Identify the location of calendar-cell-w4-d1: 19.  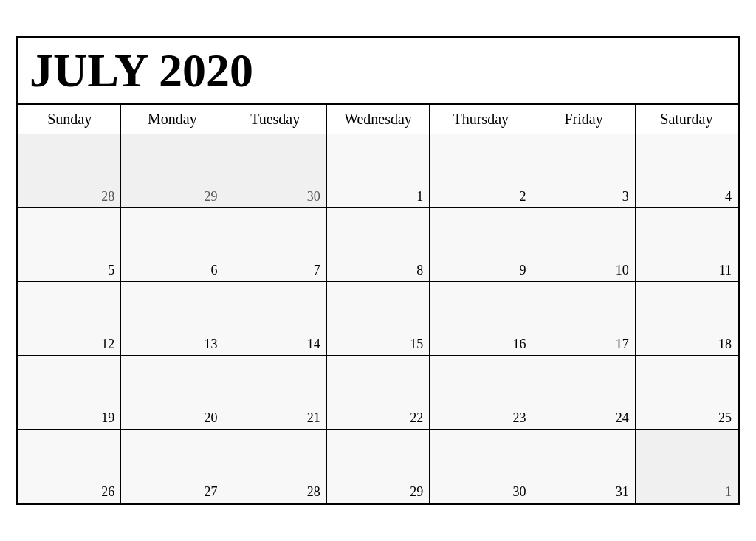
(69, 393).